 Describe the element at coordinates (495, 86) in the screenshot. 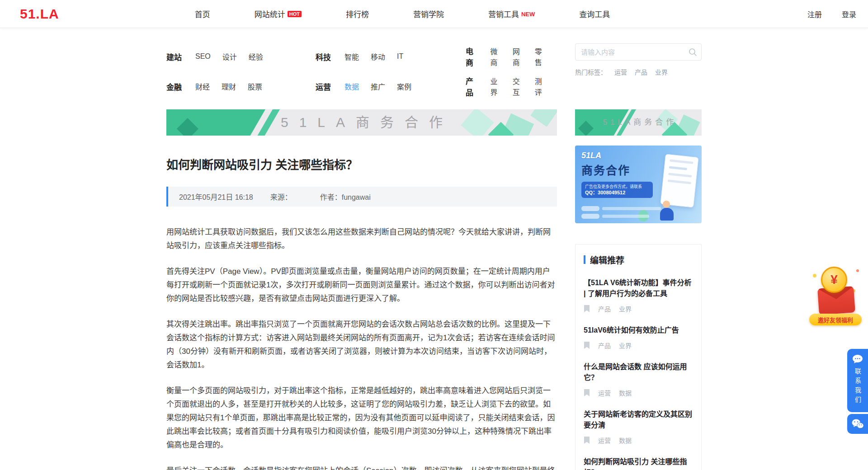

I see `category-link: 业界` at that location.